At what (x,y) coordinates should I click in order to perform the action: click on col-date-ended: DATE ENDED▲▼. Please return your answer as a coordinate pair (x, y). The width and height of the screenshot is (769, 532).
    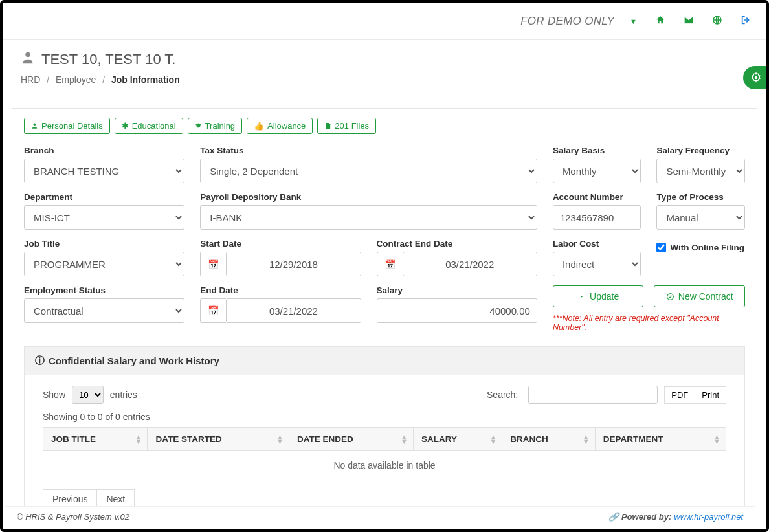
    Looking at the image, I should click on (351, 439).